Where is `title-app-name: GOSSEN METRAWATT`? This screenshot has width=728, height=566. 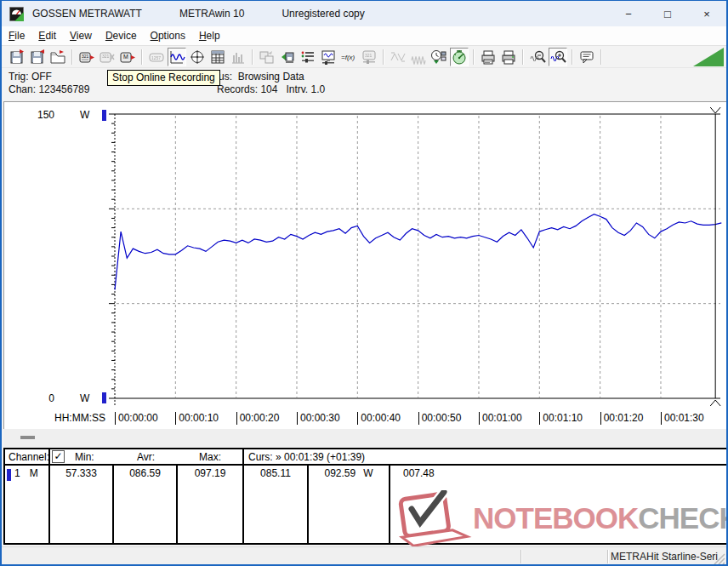 title-app-name: GOSSEN METRAWATT is located at coordinates (87, 14).